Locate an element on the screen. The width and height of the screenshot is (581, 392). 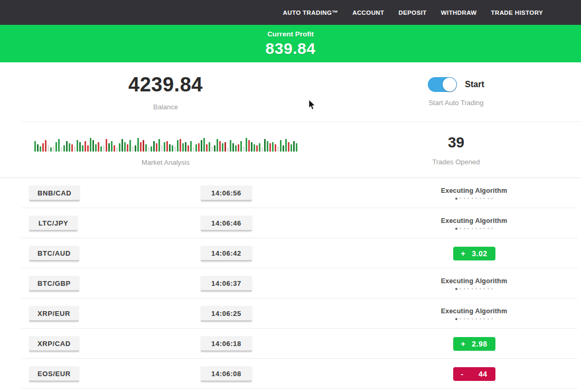
trade-row: BNB/CAD 14:06:56 Executing Algorithm is located at coordinates (290, 193).